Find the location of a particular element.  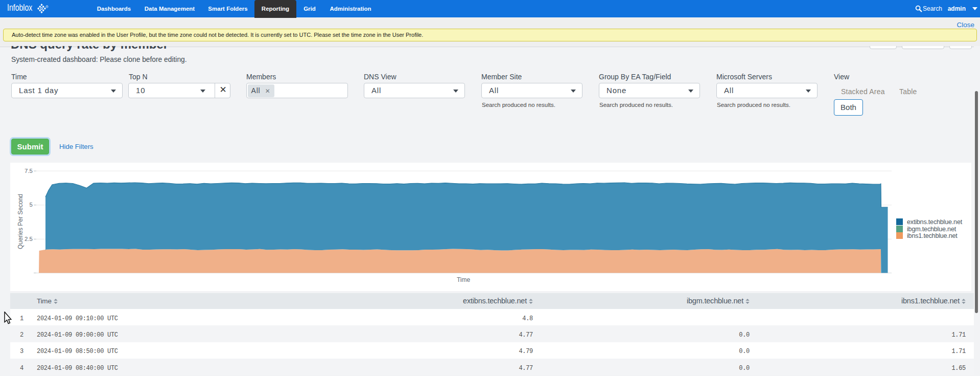

svg-text: 7.5 is located at coordinates (29, 171).